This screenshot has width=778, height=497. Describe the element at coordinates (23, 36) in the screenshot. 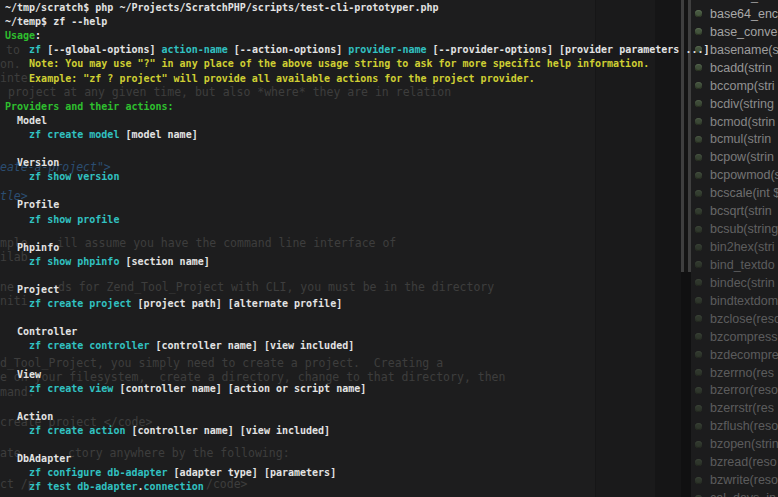

I see `terminal-line: Usage:` at that location.